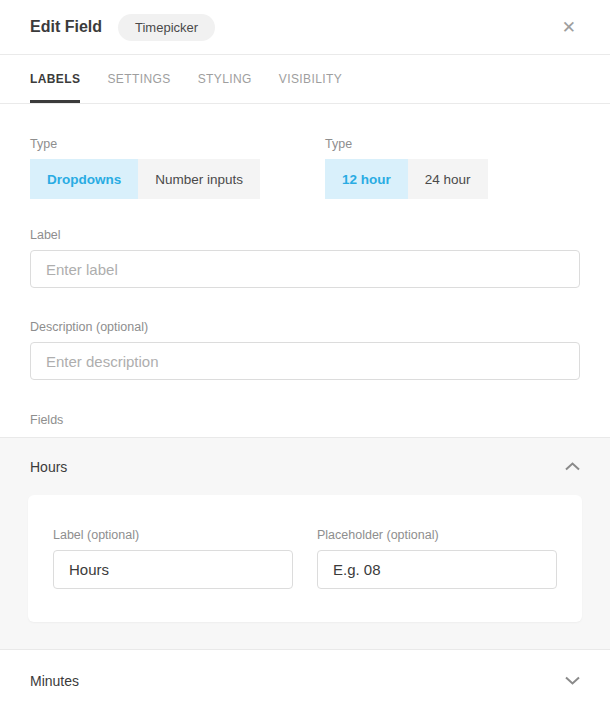  Describe the element at coordinates (173, 558) in the screenshot. I see `hours-label-col: Label (optional)` at that location.